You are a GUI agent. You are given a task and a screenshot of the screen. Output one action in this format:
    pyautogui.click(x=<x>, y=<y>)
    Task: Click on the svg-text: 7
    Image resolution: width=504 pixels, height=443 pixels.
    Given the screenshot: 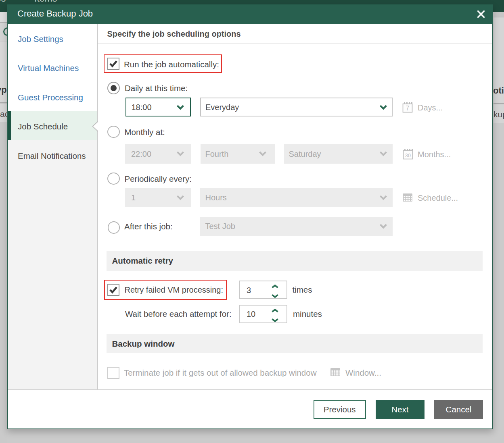 What is the action you would take?
    pyautogui.click(x=408, y=108)
    